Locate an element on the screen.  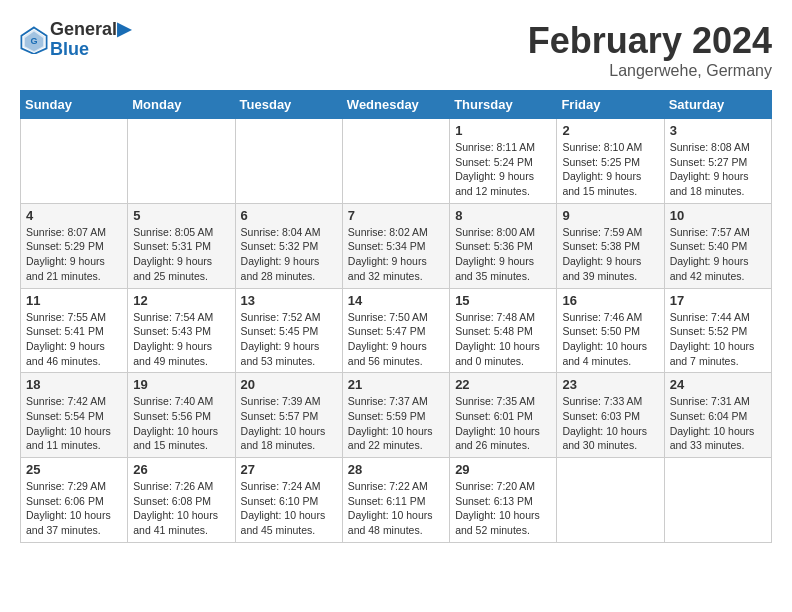
calendar-day-cell: 22Sunrise: 7:35 AMSunset: 6:01 PMDayligh… is located at coordinates (504, 416).